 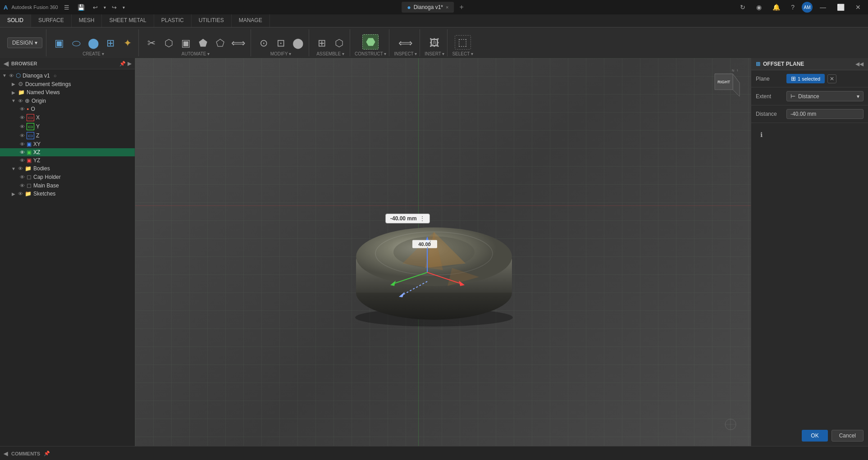 What do you see at coordinates (15, 21) in the screenshot?
I see `tab-solid: SOLID` at bounding box center [15, 21].